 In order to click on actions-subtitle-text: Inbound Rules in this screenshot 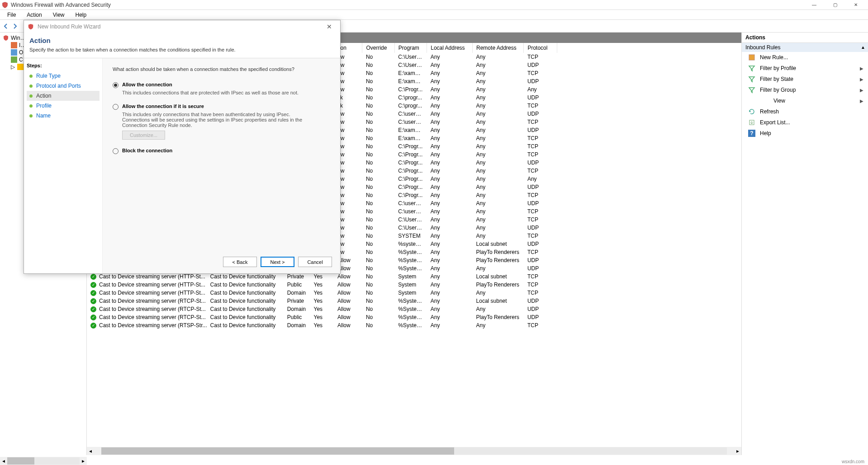, I will do `click(763, 47)`.